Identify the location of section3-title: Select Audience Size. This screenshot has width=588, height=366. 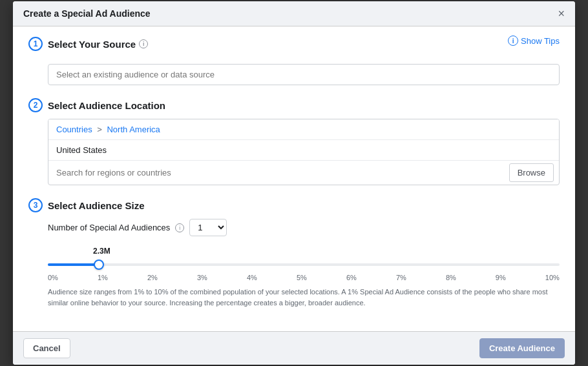
(96, 205).